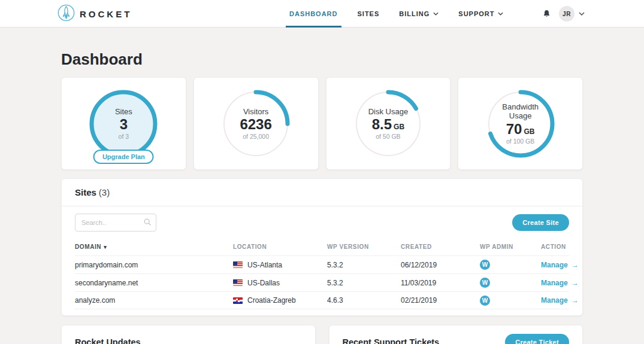 The height and width of the screenshot is (344, 644). Describe the element at coordinates (364, 246) in the screenshot. I see `column-header-wp-version: WP VERSION` at that location.